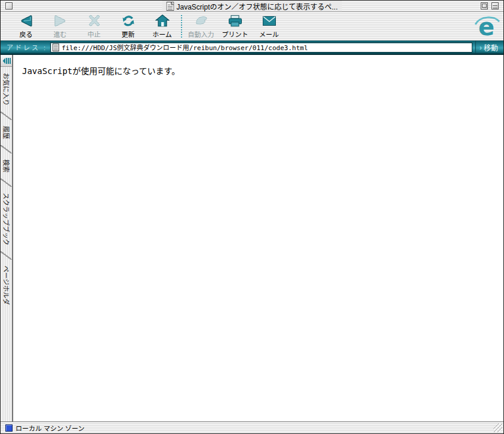  Describe the element at coordinates (94, 21) in the screenshot. I see `stop-icon` at that location.